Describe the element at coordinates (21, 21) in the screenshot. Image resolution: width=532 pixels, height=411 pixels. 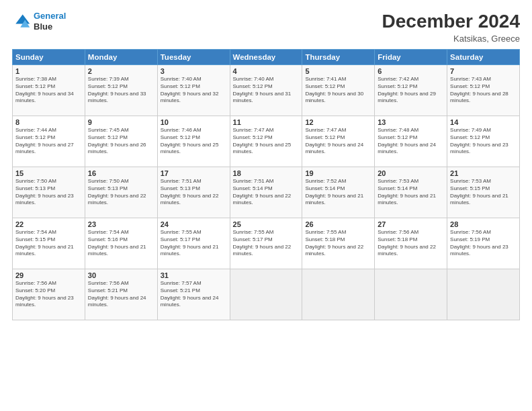
I see `logo-icon` at that location.